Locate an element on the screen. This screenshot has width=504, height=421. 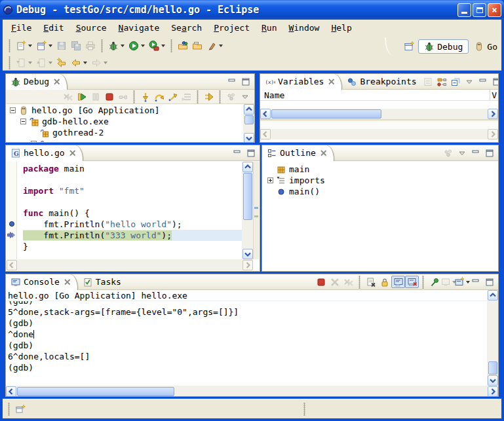
maximize-button is located at coordinates (480, 10).